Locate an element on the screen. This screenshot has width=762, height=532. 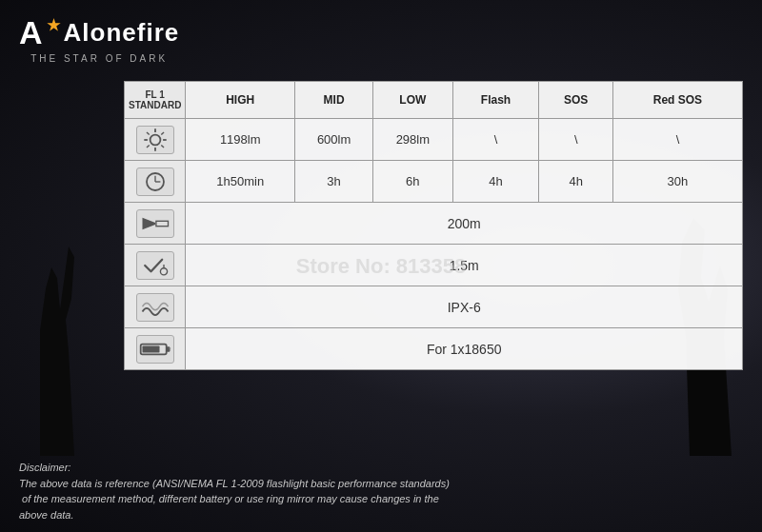
impact-icon is located at coordinates (155, 266).